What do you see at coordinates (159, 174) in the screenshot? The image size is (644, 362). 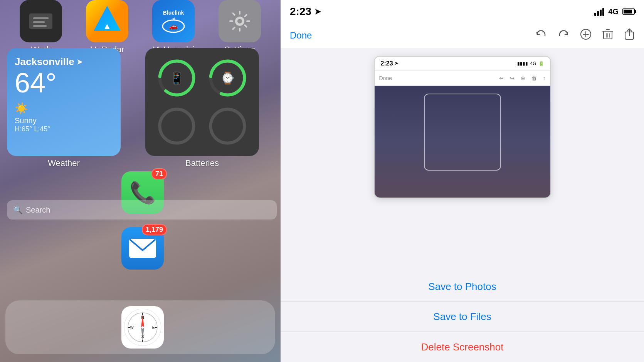 I see `phone-badge: 71` at bounding box center [159, 174].